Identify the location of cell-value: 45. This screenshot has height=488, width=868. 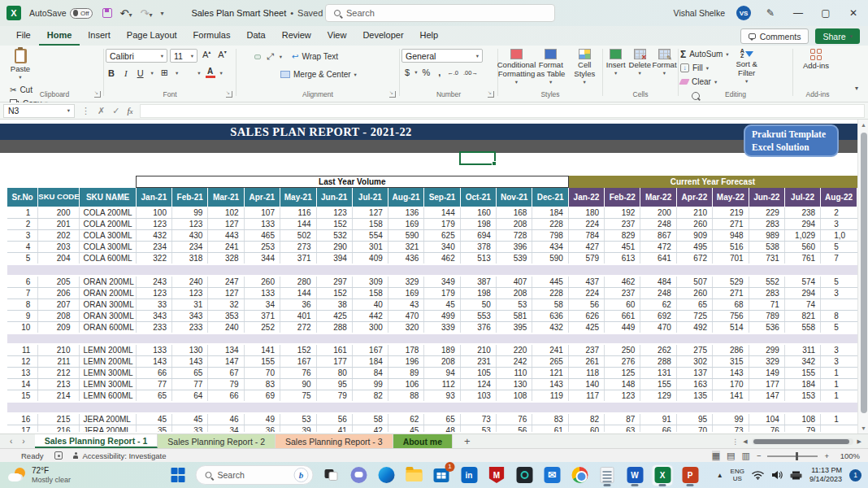
(442, 304).